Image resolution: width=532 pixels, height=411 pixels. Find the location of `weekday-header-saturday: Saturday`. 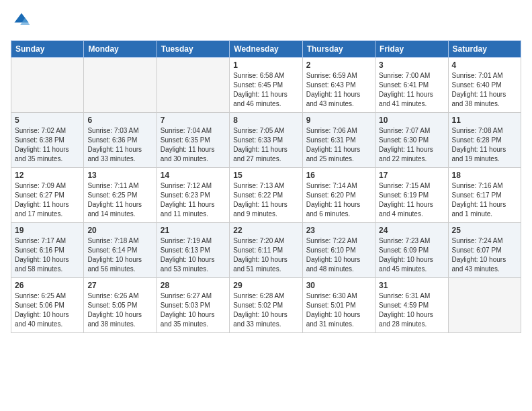

weekday-header-saturday: Saturday is located at coordinates (484, 50).